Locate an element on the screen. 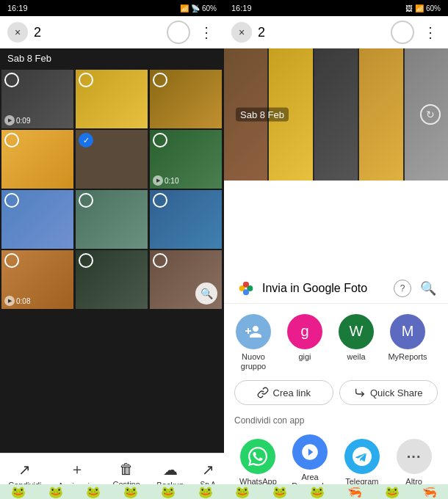 Image resolution: width=448 pixels, height=499 pixels. contact-name-nuovo: Nuovogruppo is located at coordinates (253, 362).